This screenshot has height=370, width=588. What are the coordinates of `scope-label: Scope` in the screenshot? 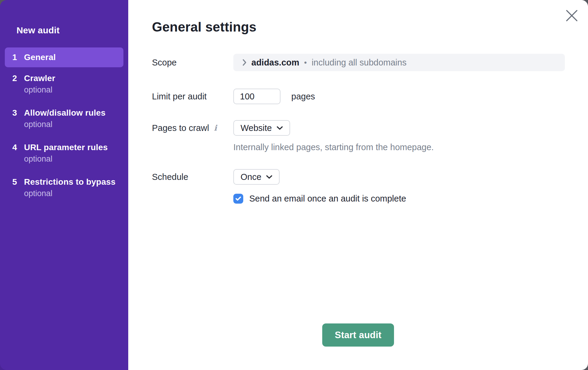 It's located at (193, 62).